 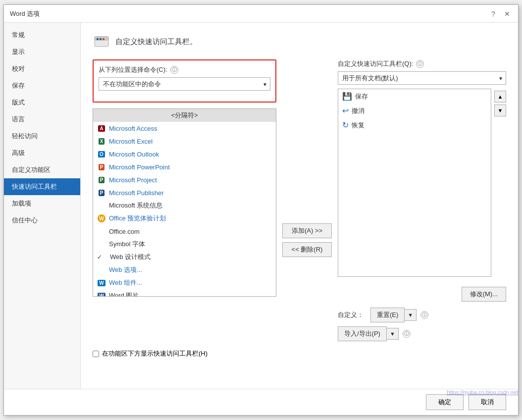 What do you see at coordinates (157, 42) in the screenshot?
I see `section-title: 自定义快速访问工具栏。` at bounding box center [157, 42].